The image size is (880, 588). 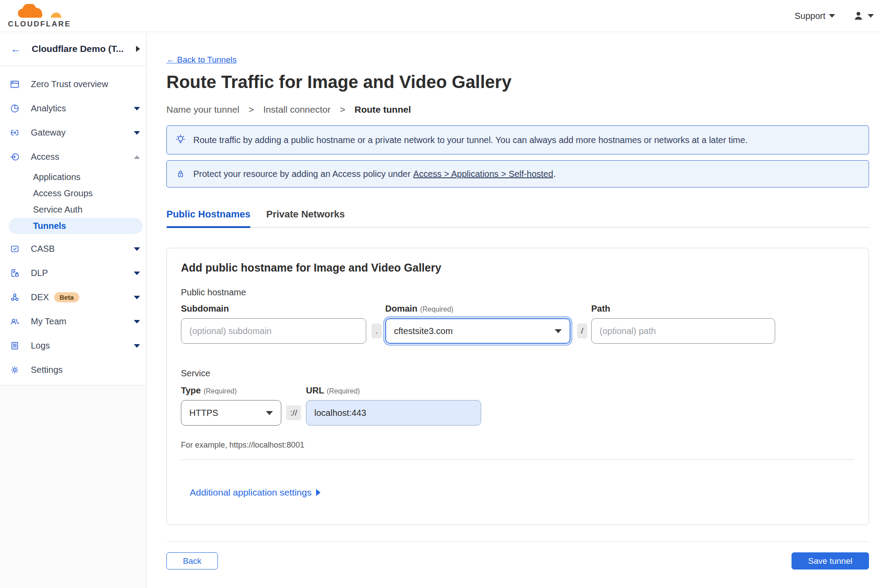 I want to click on sidebar-item-label: Settings, so click(x=85, y=370).